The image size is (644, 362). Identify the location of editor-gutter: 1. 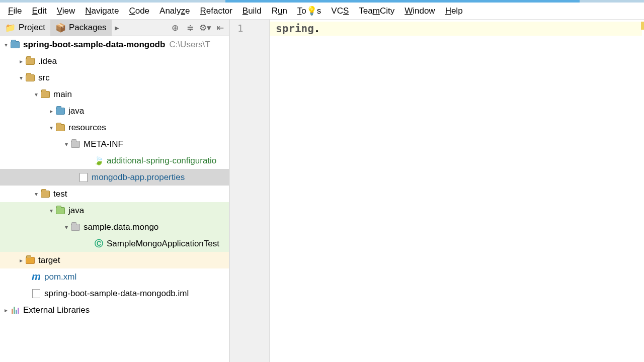
(250, 191).